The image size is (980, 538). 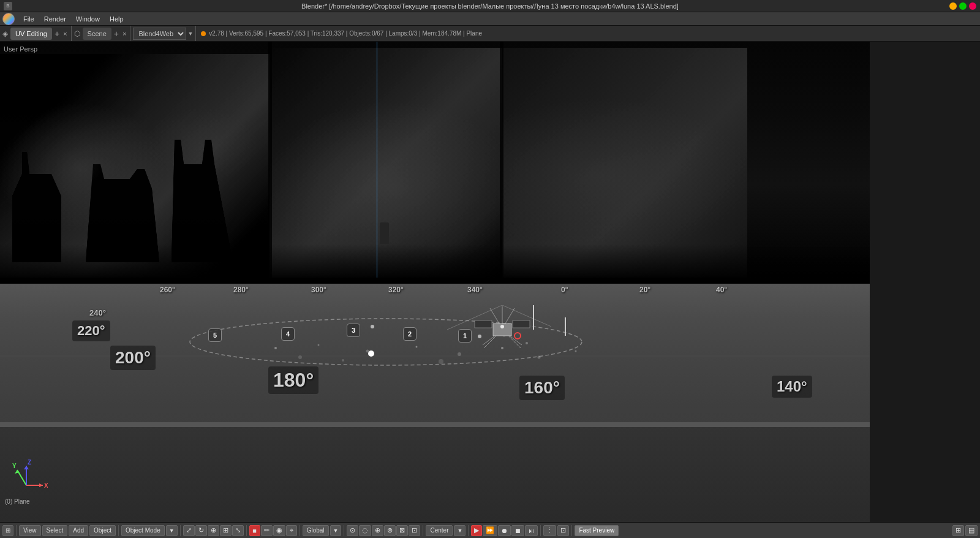 I want to click on thruster-marker, so click(x=518, y=336).